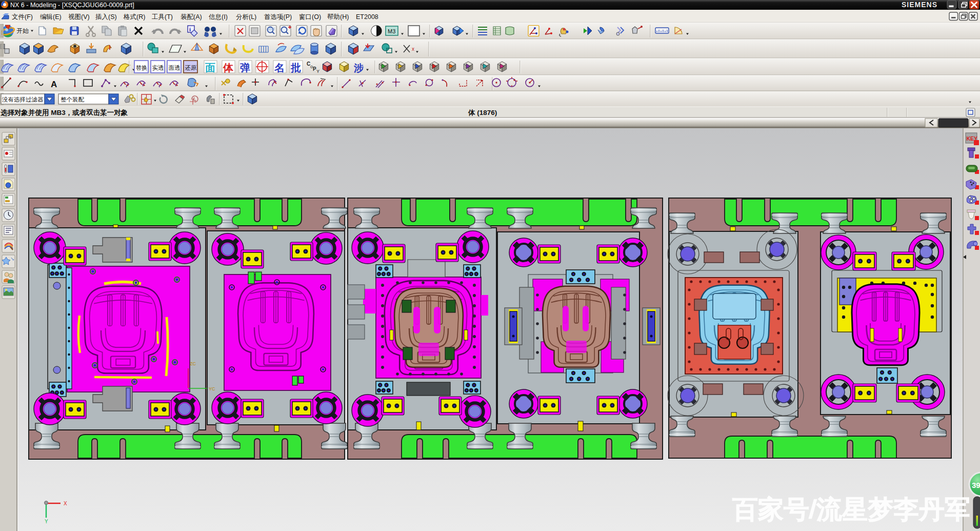 The image size is (980, 531). Describe the element at coordinates (191, 17) in the screenshot. I see `svg-text: 装配(A)` at that location.